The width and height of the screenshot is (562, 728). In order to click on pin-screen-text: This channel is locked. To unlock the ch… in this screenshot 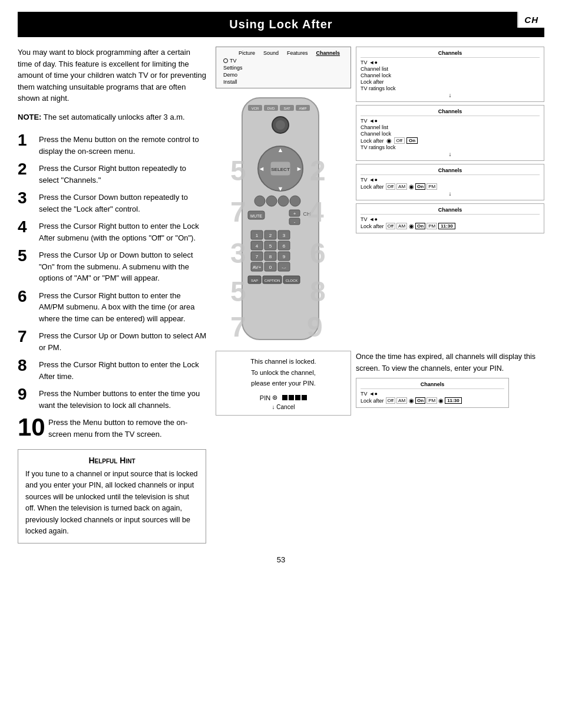, I will do `click(283, 373)`.